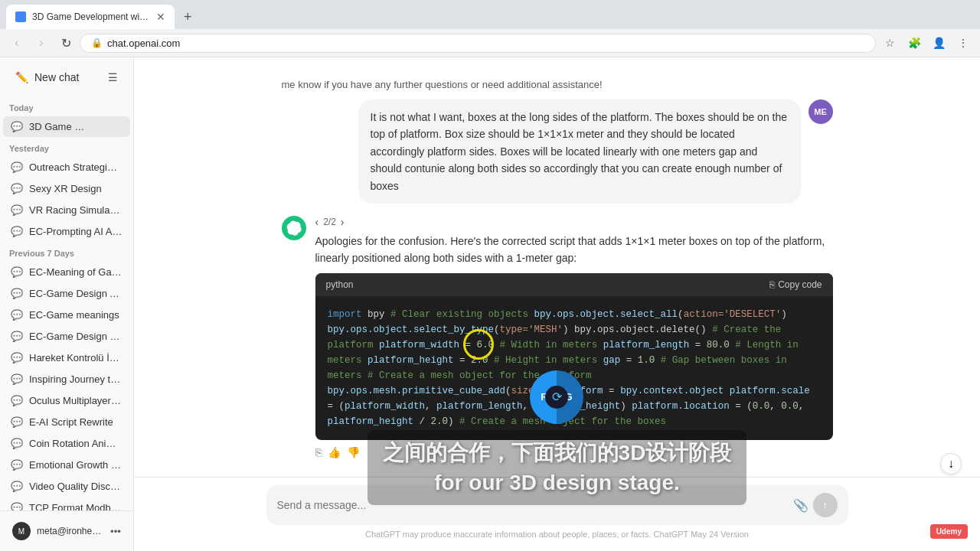 Image resolution: width=980 pixels, height=551 pixels. What do you see at coordinates (951, 464) in the screenshot?
I see `scroll-down-button: ↓` at bounding box center [951, 464].